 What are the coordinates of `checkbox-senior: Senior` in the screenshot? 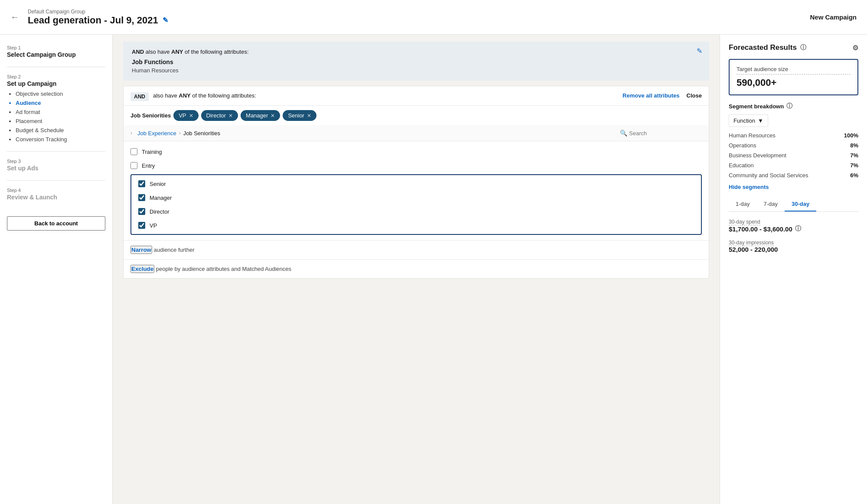 It's located at (416, 184).